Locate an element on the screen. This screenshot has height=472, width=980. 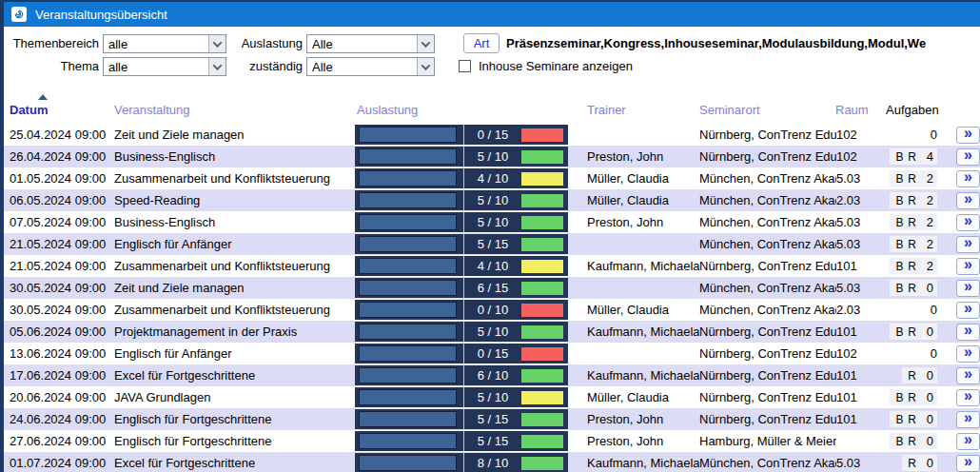
tasks-cell: BR2 is located at coordinates (915, 244).